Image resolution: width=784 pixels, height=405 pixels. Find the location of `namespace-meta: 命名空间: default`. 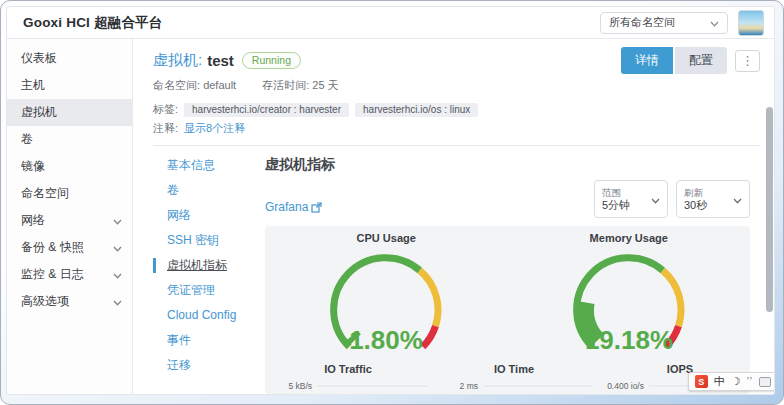

namespace-meta: 命名空间: default is located at coordinates (194, 86).